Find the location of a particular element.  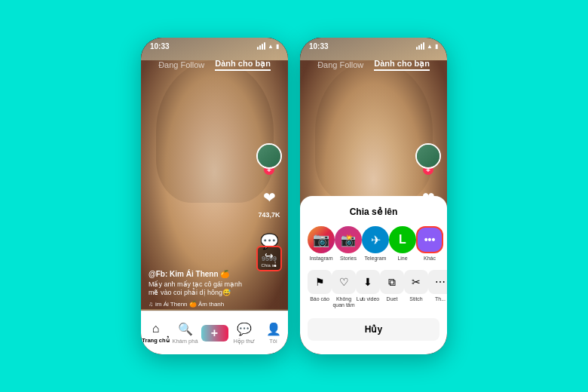

action-save-video: ⬇ Lưu video is located at coordinates (368, 289).